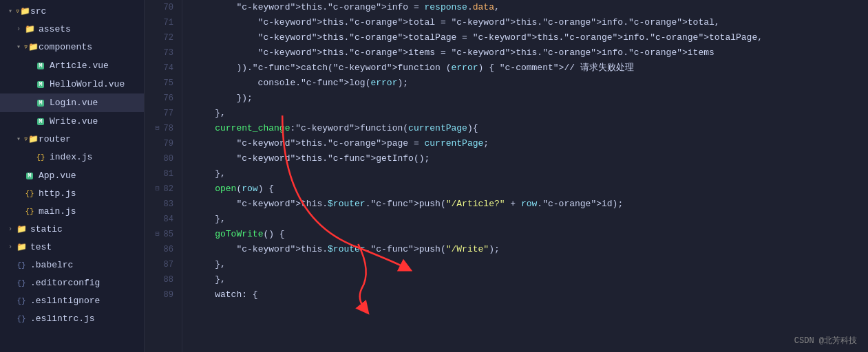 This screenshot has height=352, width=868. Describe the element at coordinates (58, 176) in the screenshot. I see `tree-item-label: App.vue` at that location.